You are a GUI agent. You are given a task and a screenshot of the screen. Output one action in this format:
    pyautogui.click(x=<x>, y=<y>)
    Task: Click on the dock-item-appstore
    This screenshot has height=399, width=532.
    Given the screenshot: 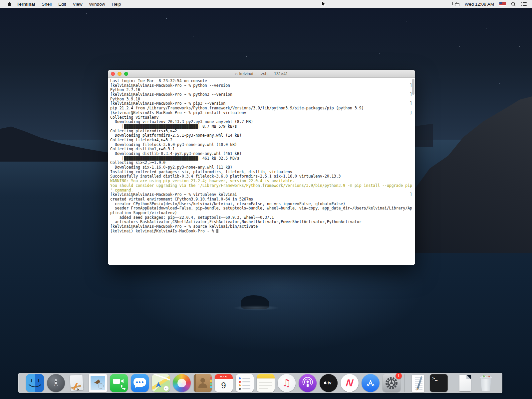 What is the action you would take?
    pyautogui.click(x=371, y=383)
    